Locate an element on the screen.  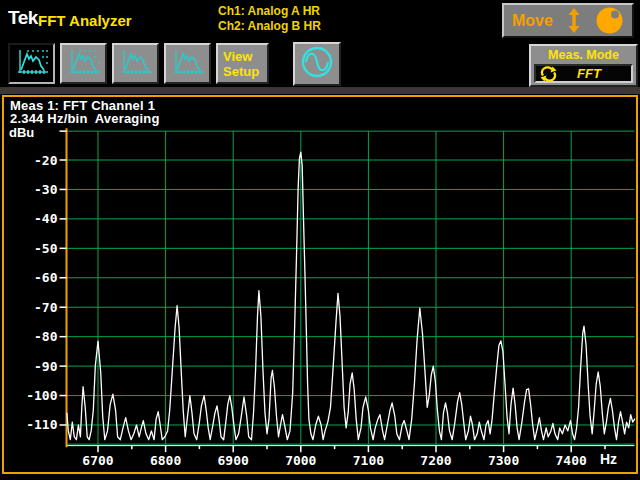
y-tick-label: -80 is located at coordinates (46, 336).